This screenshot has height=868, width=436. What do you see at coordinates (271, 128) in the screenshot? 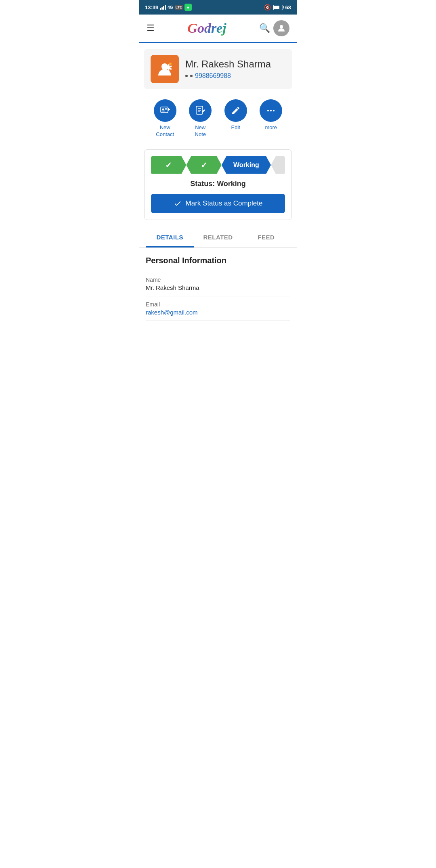
I see `more-label: more` at bounding box center [271, 128].